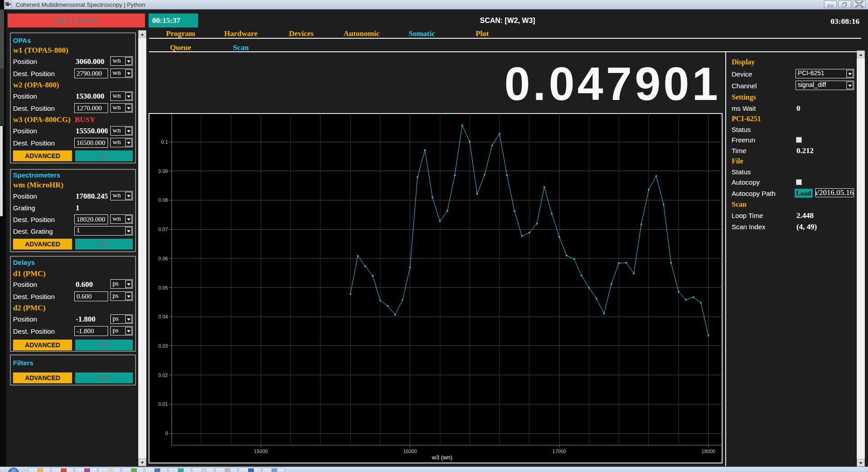 The image size is (868, 472). I want to click on svg-text: 0.02, so click(163, 375).